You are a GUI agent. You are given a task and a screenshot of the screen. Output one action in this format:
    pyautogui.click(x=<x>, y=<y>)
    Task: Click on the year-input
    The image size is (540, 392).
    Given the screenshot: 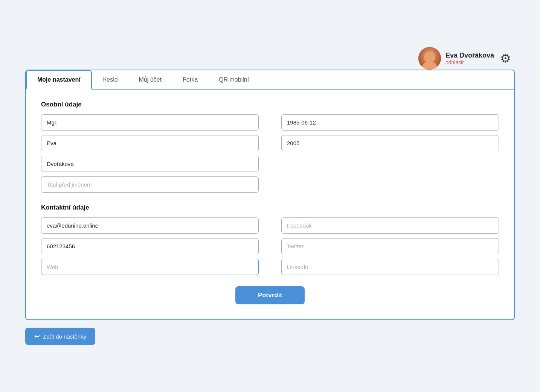 What is the action you would take?
    pyautogui.click(x=390, y=143)
    